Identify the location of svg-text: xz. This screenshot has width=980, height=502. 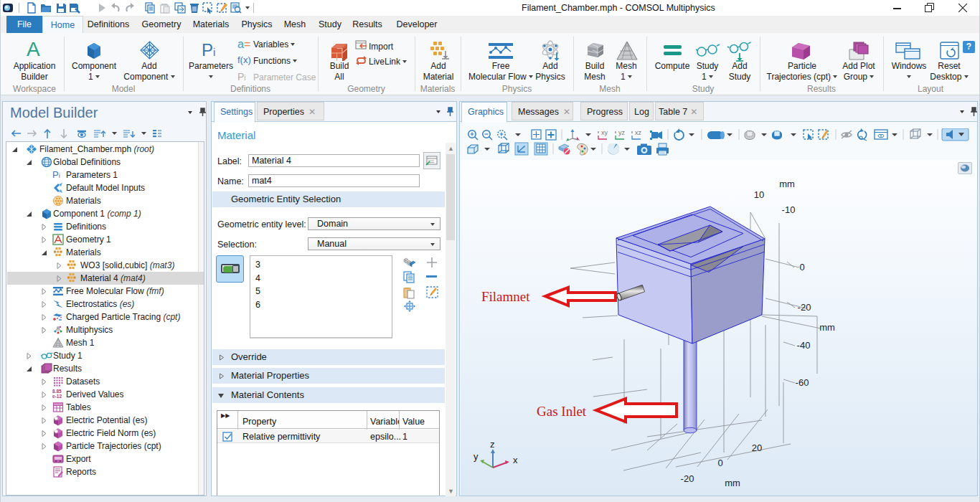
(639, 133).